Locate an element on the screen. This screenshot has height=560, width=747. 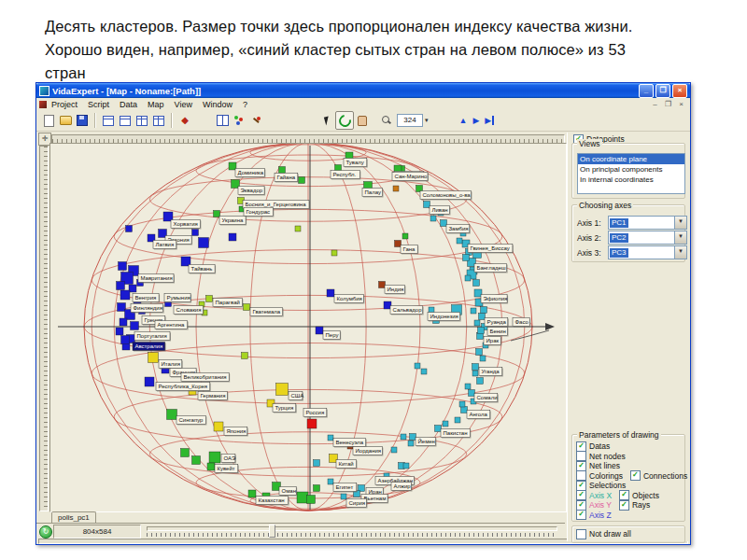
checkbox-objects: ✓ is located at coordinates (624, 495).